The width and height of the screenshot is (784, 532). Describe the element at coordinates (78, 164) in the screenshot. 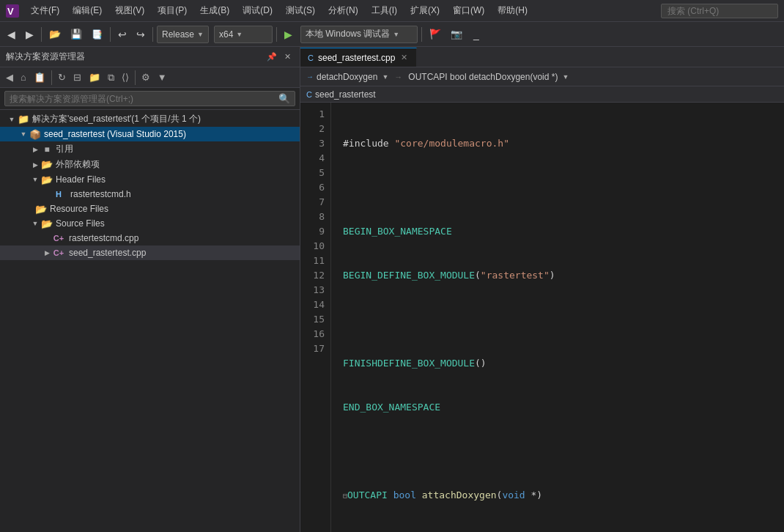

I see `external-deps-label: 外部依赖项` at that location.